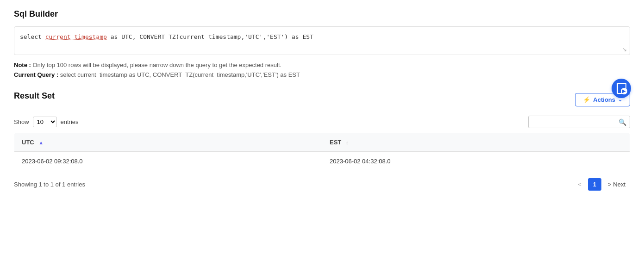 This screenshot has width=644, height=279. Describe the element at coordinates (322, 184) in the screenshot. I see `pagination-row: Showing 1 to 1 of 1 entries < 1 > Next` at that location.